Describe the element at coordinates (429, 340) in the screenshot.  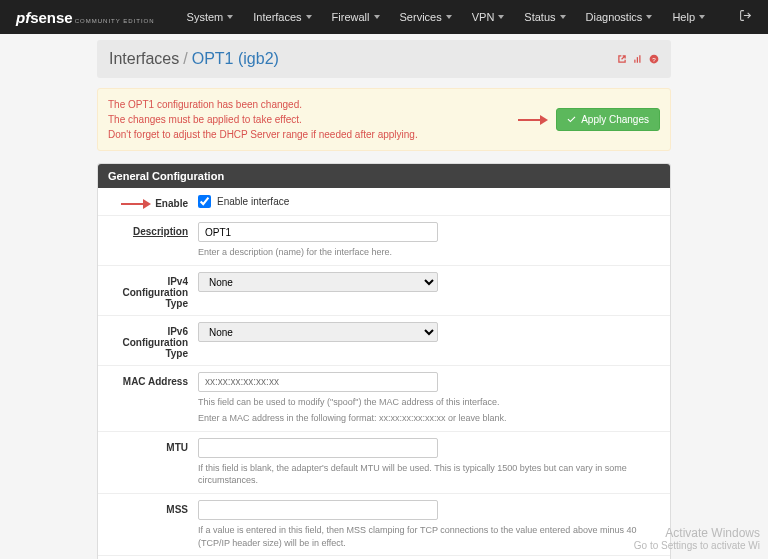
I see `ipv6-content: None` at that location.